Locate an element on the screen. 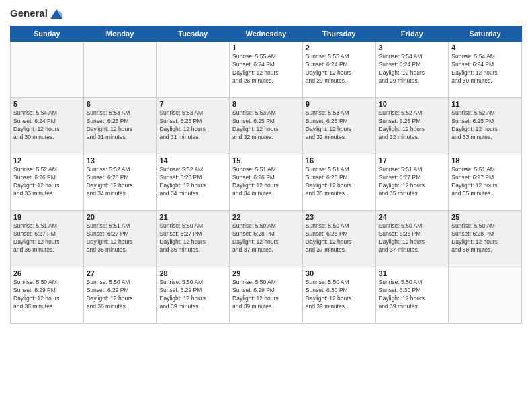 The width and height of the screenshot is (532, 411). calendar-cell: 10Sunrise: 5:52 AM Sunset: 6:25 PM Dayli… is located at coordinates (412, 126).